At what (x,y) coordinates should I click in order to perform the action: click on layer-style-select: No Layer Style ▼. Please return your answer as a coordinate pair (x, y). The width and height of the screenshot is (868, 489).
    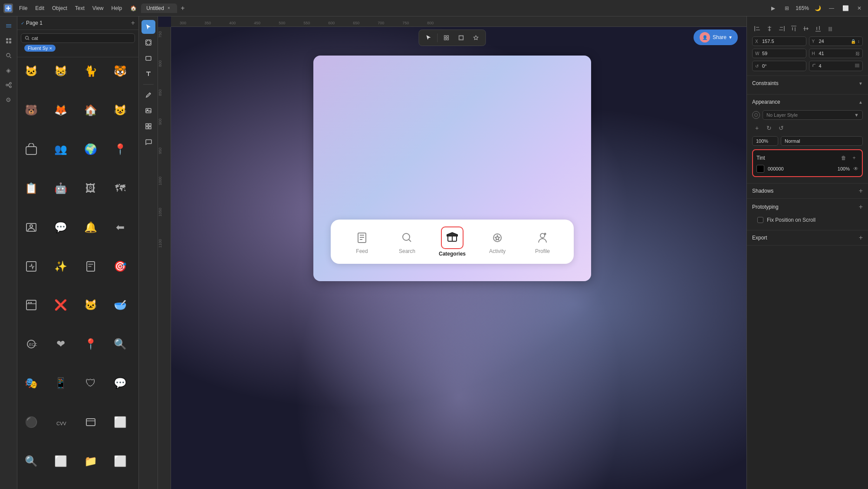
    Looking at the image, I should click on (812, 115).